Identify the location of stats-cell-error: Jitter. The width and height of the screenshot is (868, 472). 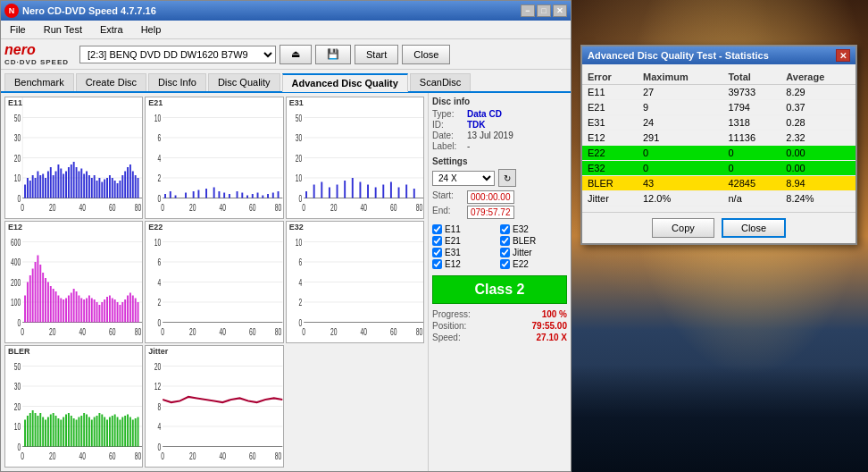
(610, 198).